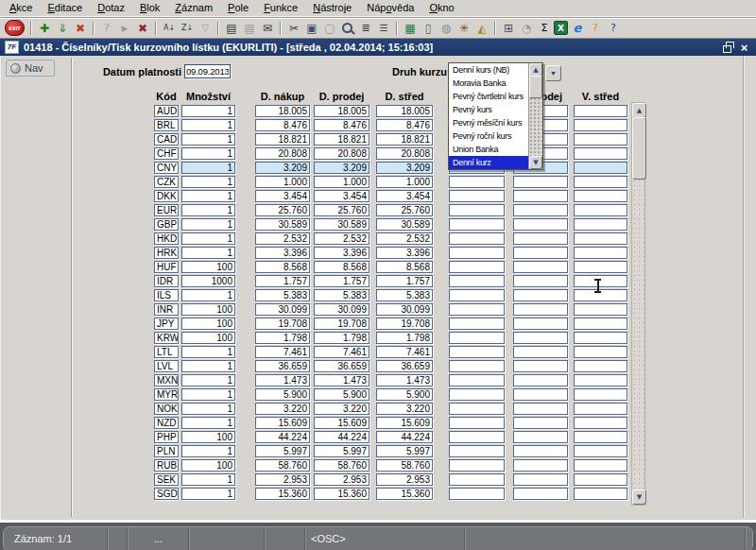  What do you see at coordinates (342, 480) in the screenshot?
I see `value-cell: 2.953` at bounding box center [342, 480].